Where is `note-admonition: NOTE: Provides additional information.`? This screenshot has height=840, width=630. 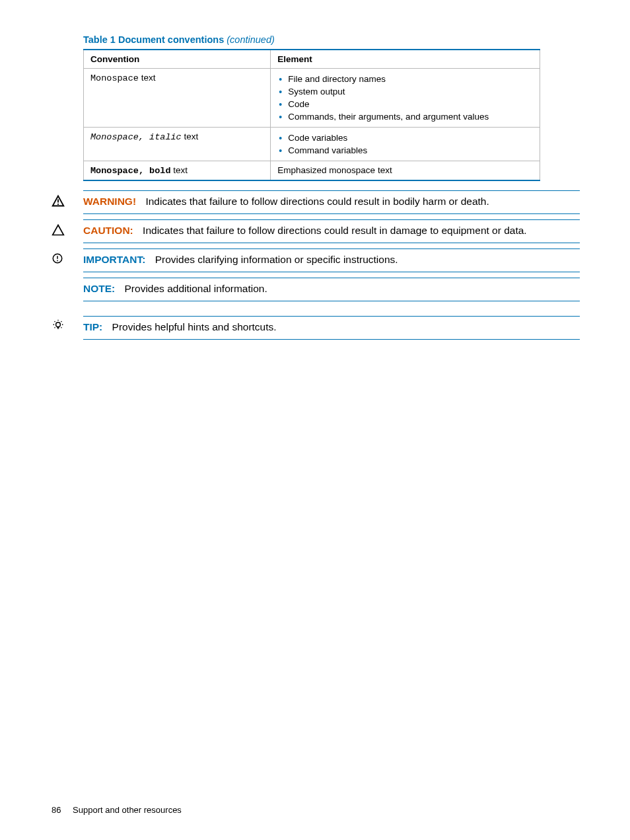 note-admonition: NOTE: Provides additional information. is located at coordinates (332, 289).